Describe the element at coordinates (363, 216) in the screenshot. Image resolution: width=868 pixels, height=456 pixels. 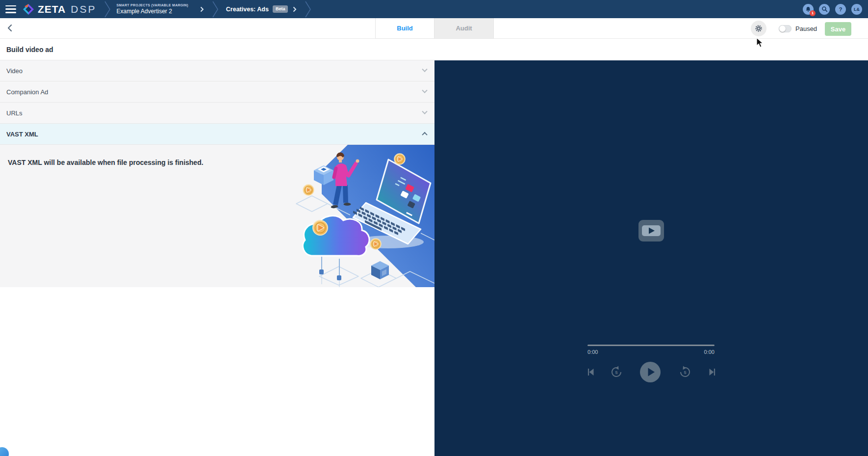
I see `video-processing-illustration` at that location.